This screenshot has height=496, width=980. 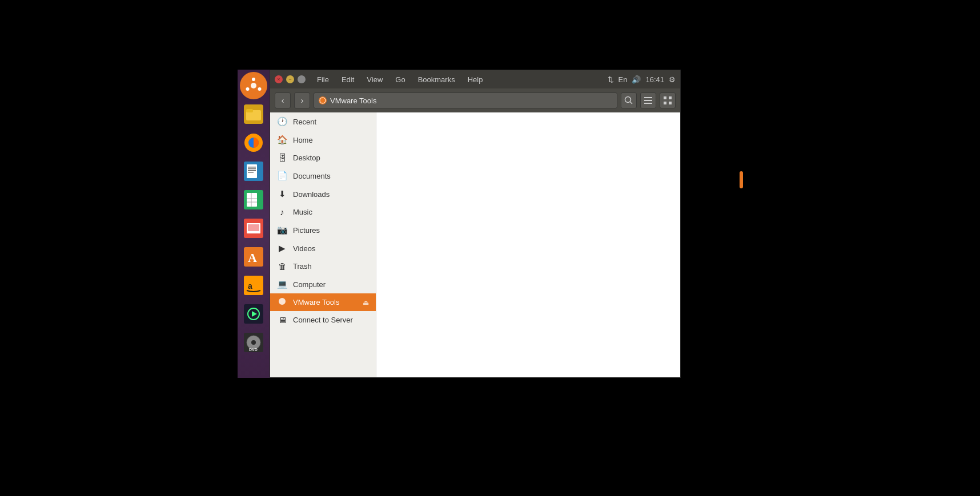 I want to click on vmware-tools-icon, so click(x=282, y=303).